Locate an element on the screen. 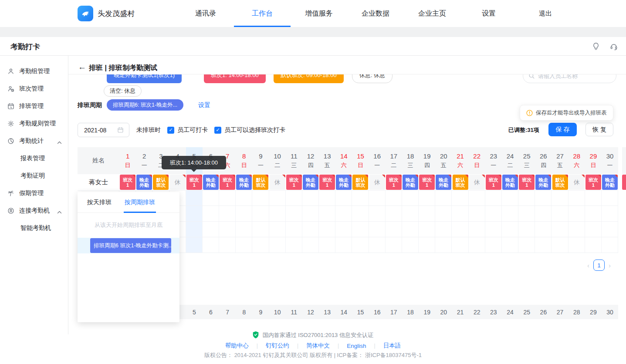  panel-tab-1: 按天排班 is located at coordinates (99, 202).